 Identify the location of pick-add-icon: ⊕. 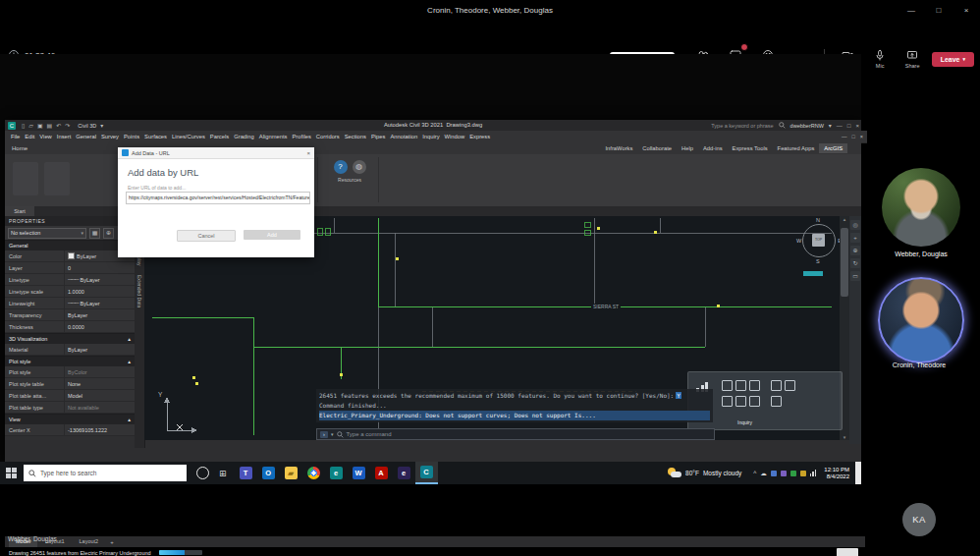
(108, 234).